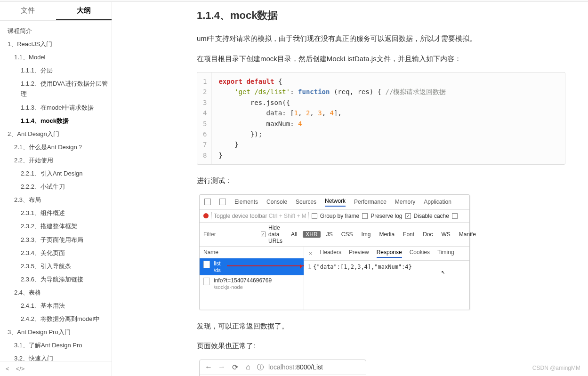  What do you see at coordinates (443, 272) in the screenshot?
I see `cursor-icon: ↖` at bounding box center [443, 272].